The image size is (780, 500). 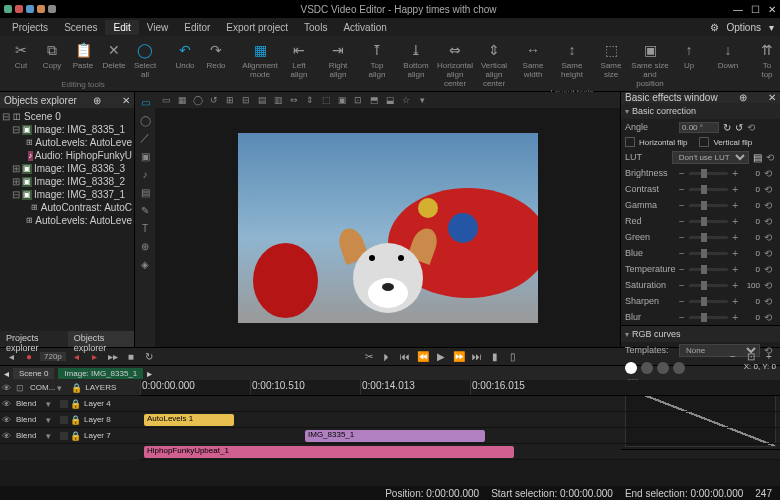 I want to click on next-scene-button: ▸, so click(x=150, y=374).